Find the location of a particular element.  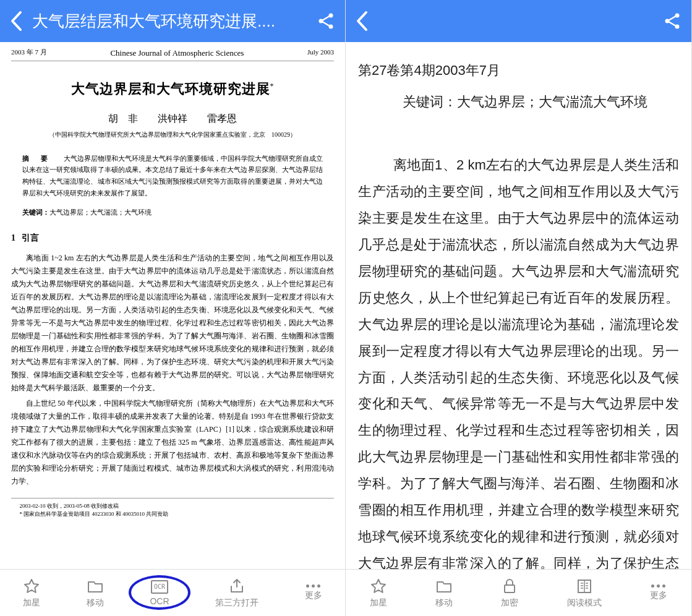

text-meta: 第27卷第4期2003年7月 is located at coordinates (518, 71).